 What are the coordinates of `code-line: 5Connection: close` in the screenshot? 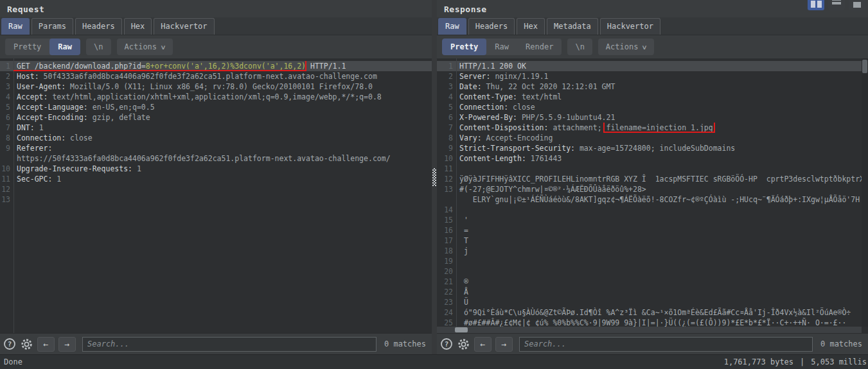 It's located at (653, 107).